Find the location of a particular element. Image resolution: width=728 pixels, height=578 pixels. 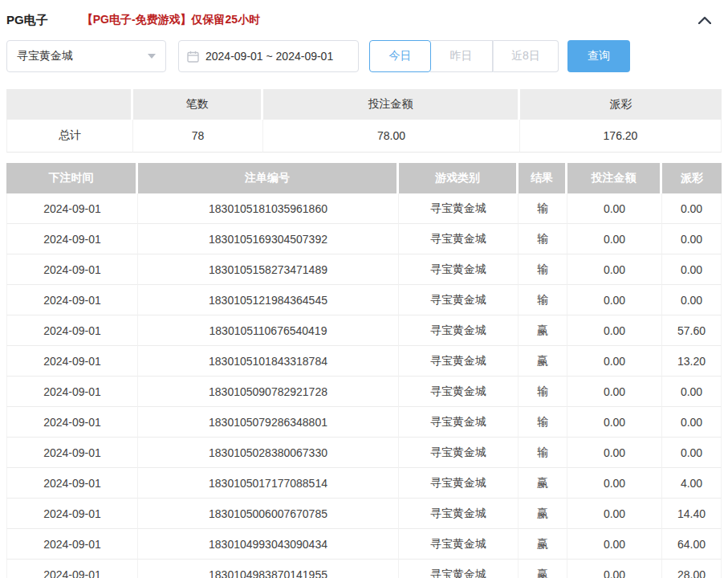

game-select-value: 寻宝黄金城 is located at coordinates (45, 56).